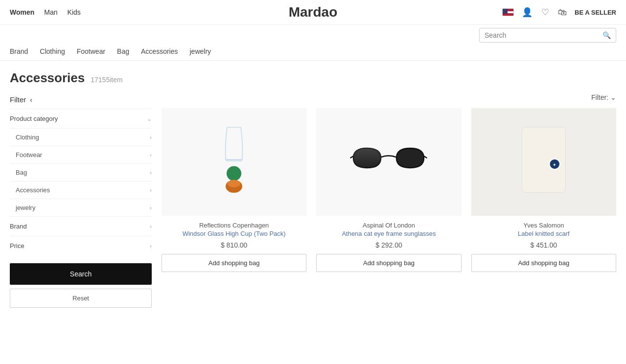 This screenshot has height=364, width=626. Describe the element at coordinates (33, 190) in the screenshot. I see `sub-accessories-label: Accessories` at that location.